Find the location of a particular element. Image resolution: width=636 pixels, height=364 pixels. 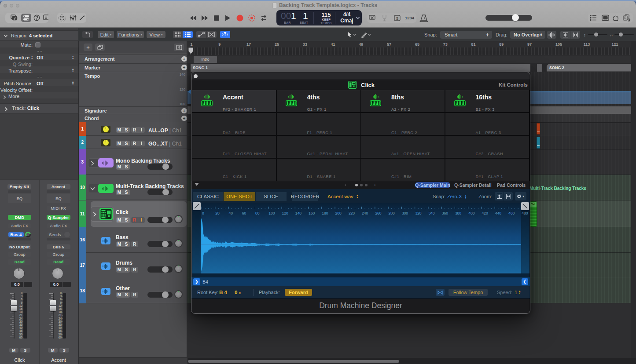

svg-text: 320 is located at coordinates (418, 213).